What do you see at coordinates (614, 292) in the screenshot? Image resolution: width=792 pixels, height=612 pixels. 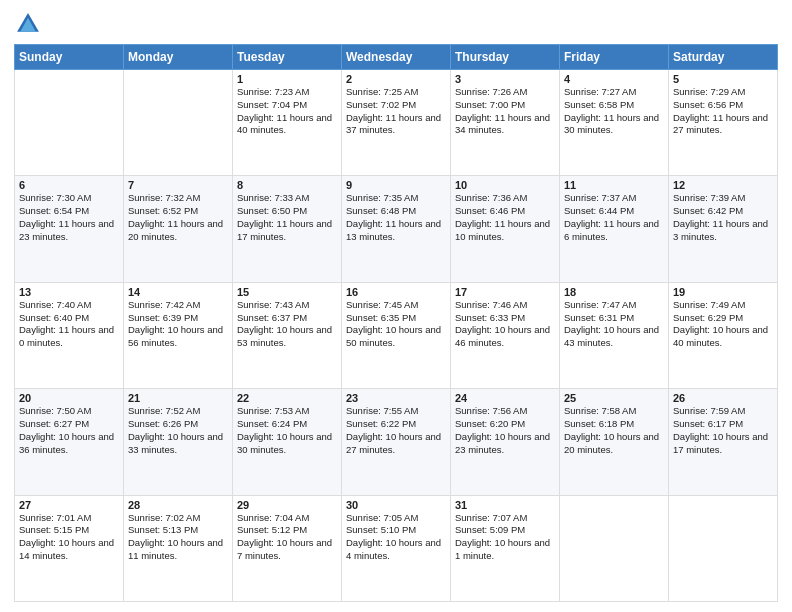 I see `day-number: 18` at bounding box center [614, 292].